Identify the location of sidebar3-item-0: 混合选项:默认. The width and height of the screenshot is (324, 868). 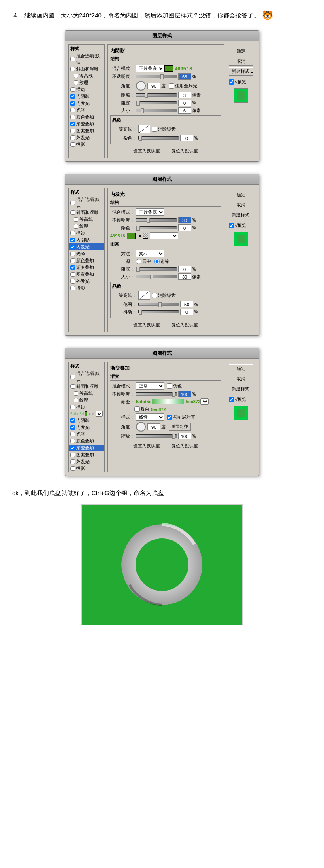
(87, 377).